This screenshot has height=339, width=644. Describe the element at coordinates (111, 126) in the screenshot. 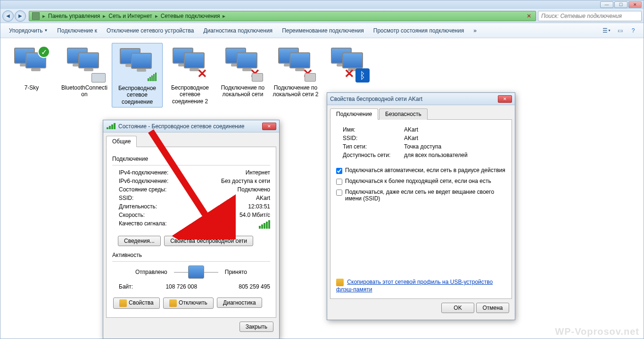

I see `signal-icon` at that location.